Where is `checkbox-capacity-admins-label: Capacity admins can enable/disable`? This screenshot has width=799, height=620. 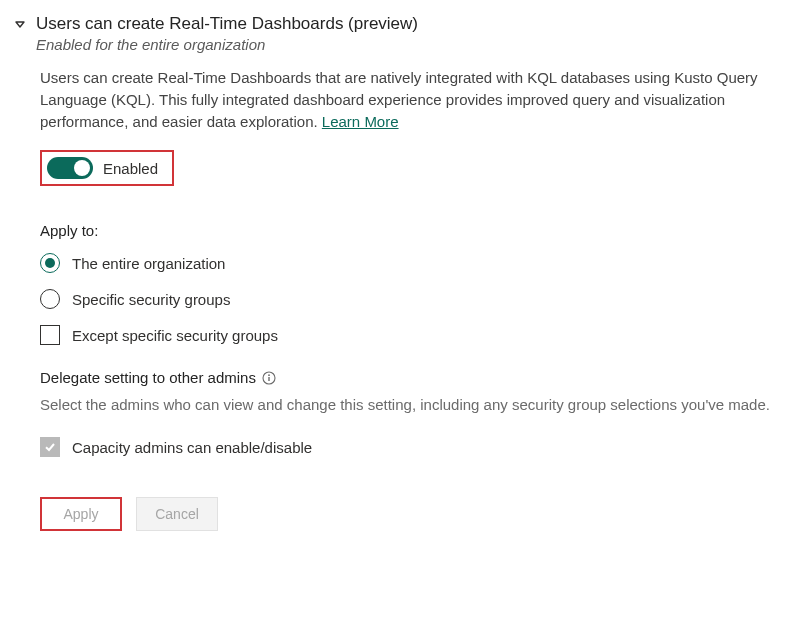 checkbox-capacity-admins-label: Capacity admins can enable/disable is located at coordinates (192, 448).